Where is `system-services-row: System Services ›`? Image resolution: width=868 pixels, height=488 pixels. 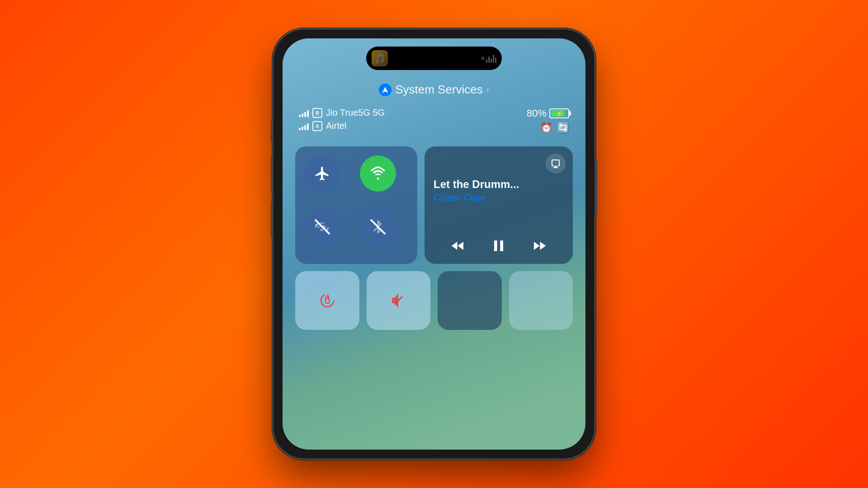
system-services-row: System Services › is located at coordinates (434, 89).